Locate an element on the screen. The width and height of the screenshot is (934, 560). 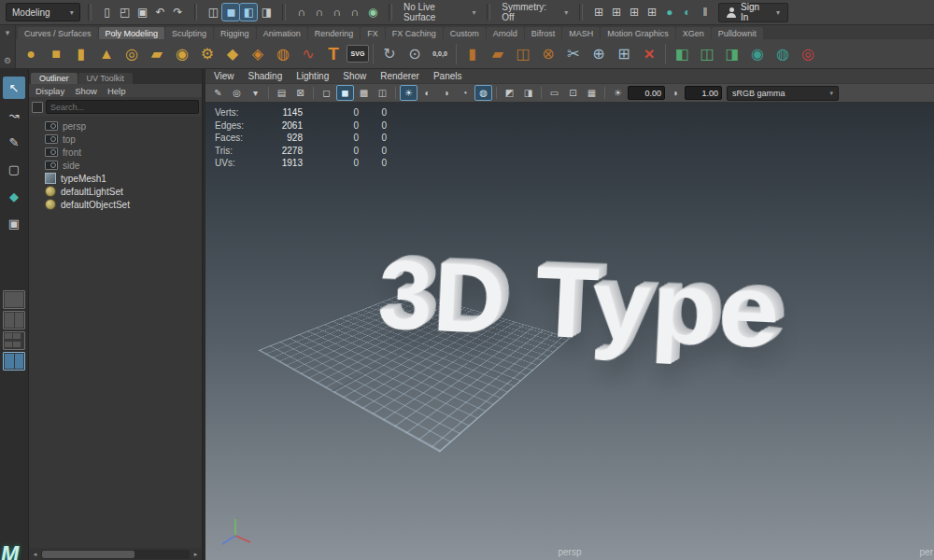
light-editor-icon: ⊞ is located at coordinates (634, 12).